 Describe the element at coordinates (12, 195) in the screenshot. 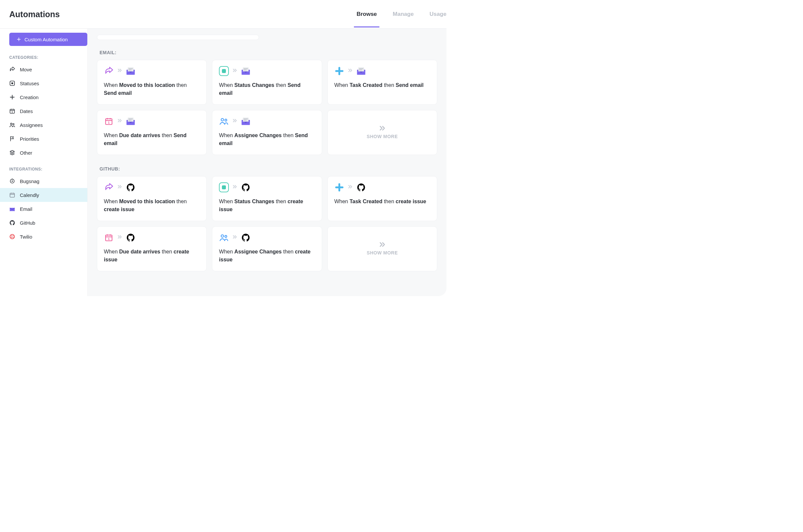

I see `calendly-icon` at that location.